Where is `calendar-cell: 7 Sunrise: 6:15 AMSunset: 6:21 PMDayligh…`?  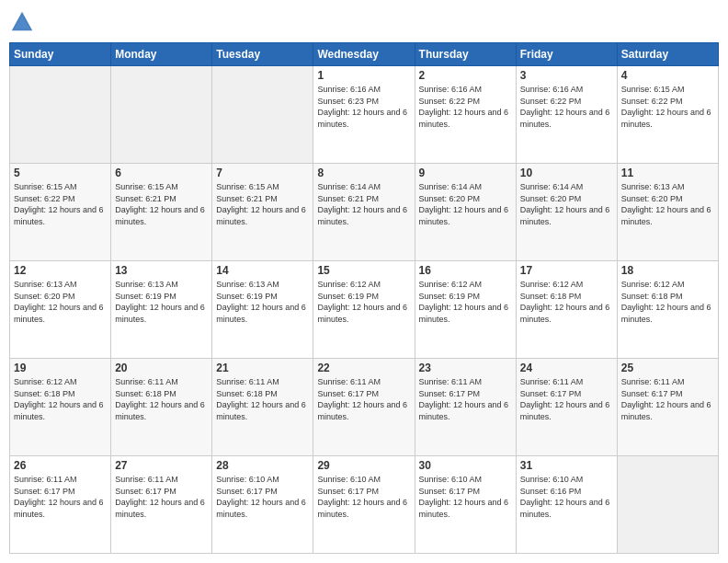
calendar-cell: 7 Sunrise: 6:15 AMSunset: 6:21 PMDayligh… is located at coordinates (263, 213).